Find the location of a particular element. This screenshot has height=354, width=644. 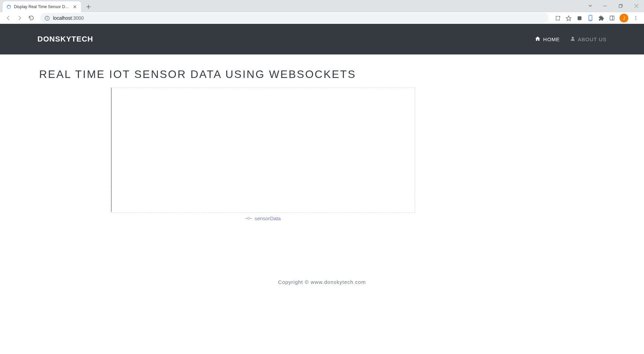

browser-chrome: Display Real Time Sensor Data th is located at coordinates (322, 12).